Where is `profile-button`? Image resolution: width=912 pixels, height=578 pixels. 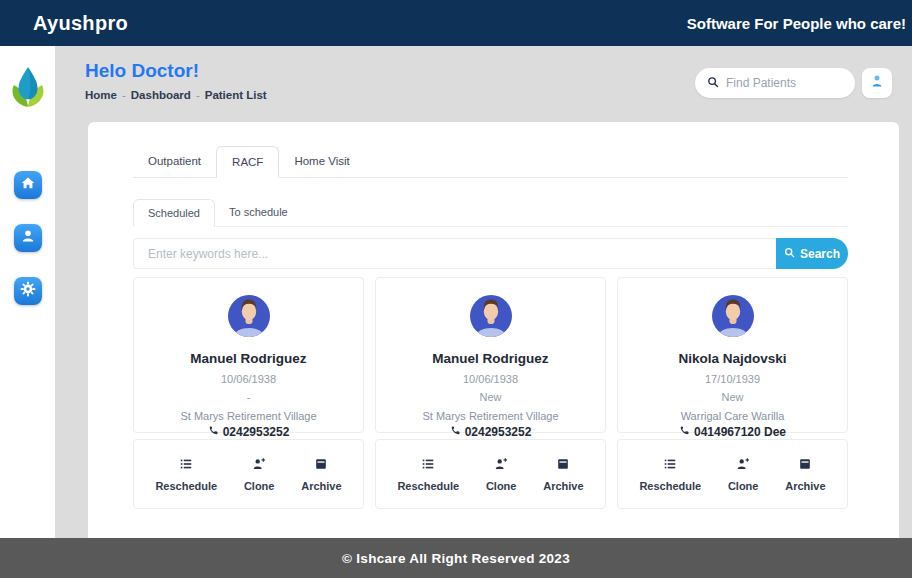
profile-button is located at coordinates (877, 83).